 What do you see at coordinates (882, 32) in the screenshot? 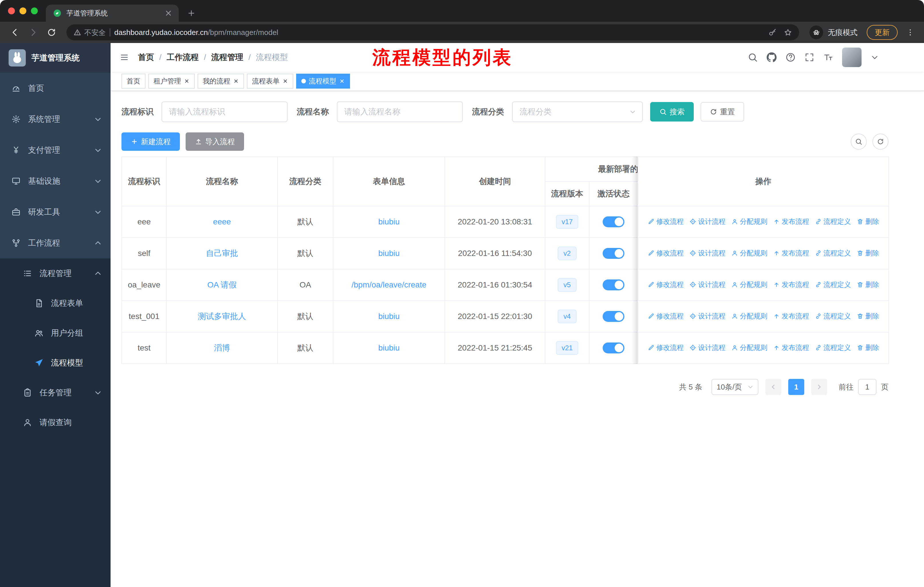
I see `chrome-update-button: 更新` at bounding box center [882, 32].